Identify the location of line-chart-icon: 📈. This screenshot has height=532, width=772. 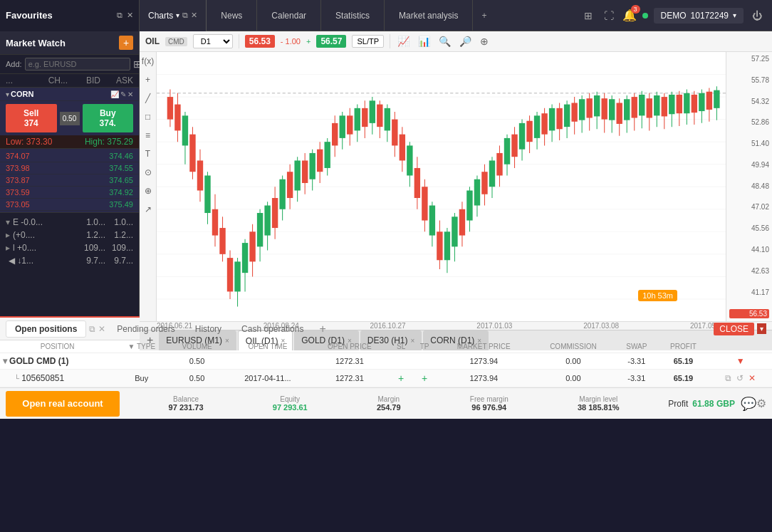
(403, 41).